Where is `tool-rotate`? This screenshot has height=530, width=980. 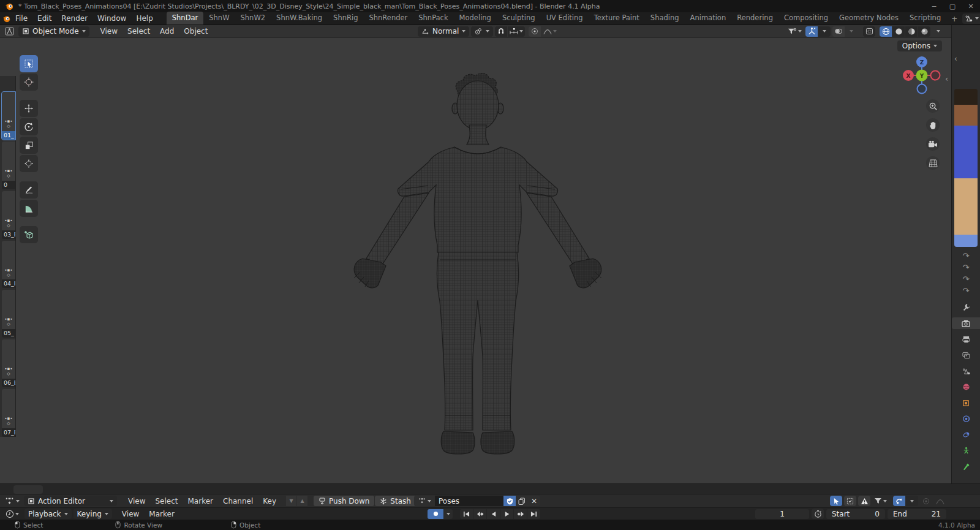 tool-rotate is located at coordinates (29, 127).